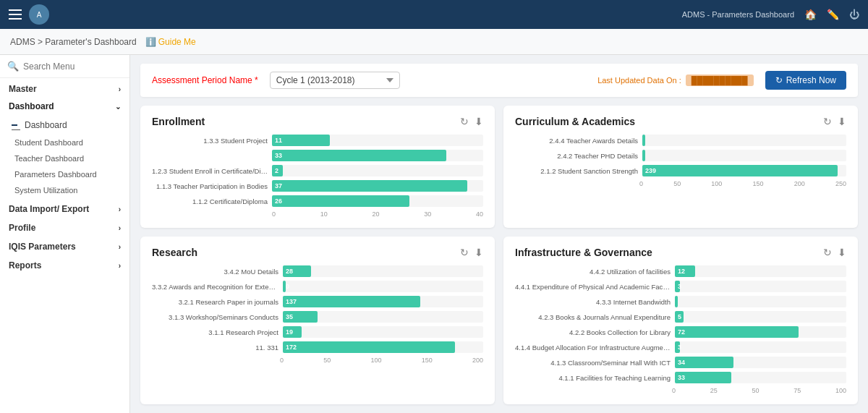 The width and height of the screenshot is (868, 413). I want to click on bar-row: 4.2.3 Books & Journals Annual Expenditur…, so click(681, 317).